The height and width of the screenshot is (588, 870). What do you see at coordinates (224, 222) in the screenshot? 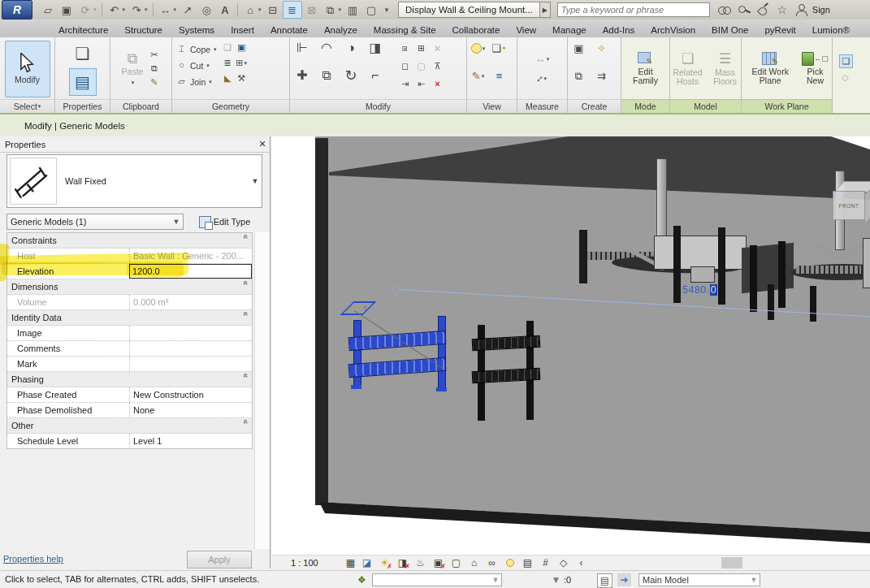
I see `edit-type-button: Edit Type` at bounding box center [224, 222].